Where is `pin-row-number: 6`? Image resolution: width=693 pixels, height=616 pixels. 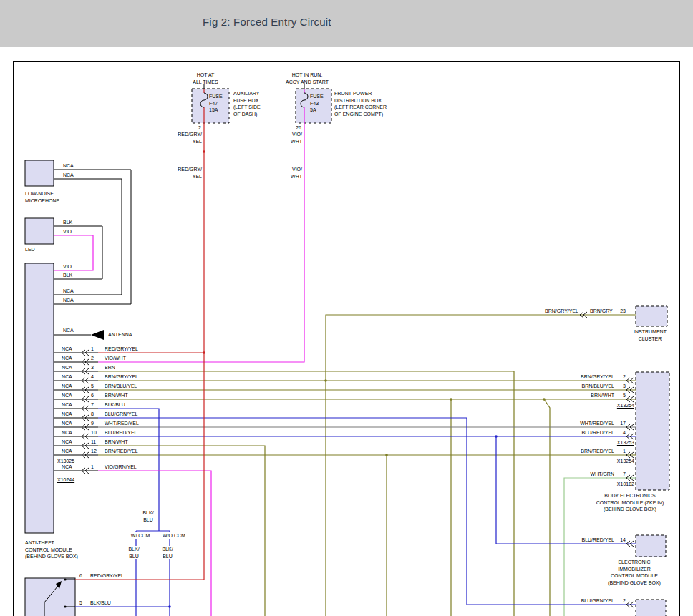 pin-row-number: 6 is located at coordinates (92, 396).